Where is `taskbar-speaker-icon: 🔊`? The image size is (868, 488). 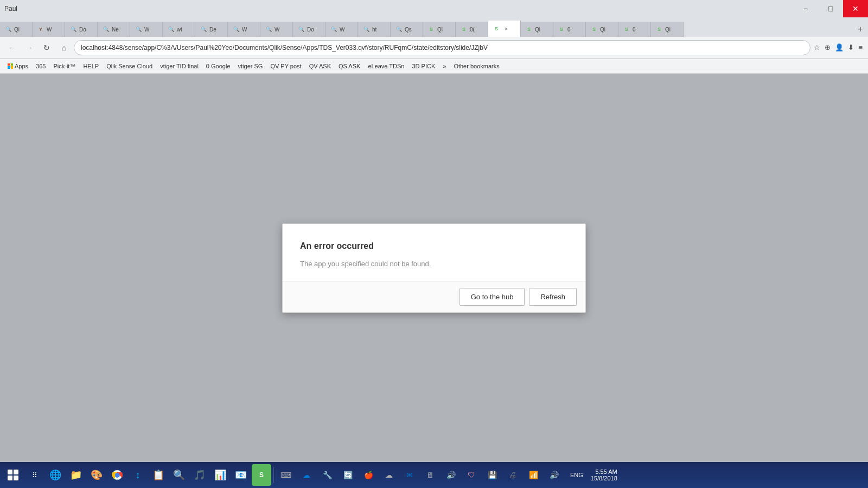
taskbar-speaker-icon: 🔊 is located at coordinates (451, 475).